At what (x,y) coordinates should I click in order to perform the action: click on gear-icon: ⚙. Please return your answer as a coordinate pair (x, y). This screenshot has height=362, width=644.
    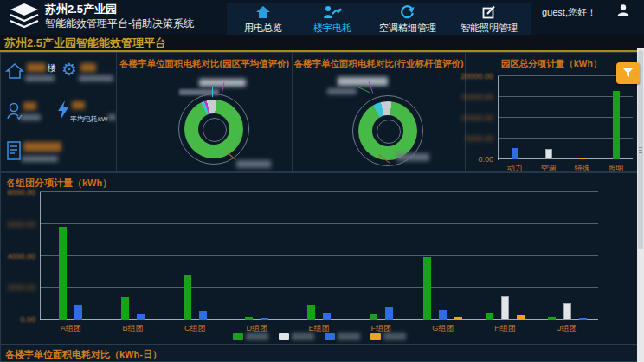
    Looking at the image, I should click on (69, 69).